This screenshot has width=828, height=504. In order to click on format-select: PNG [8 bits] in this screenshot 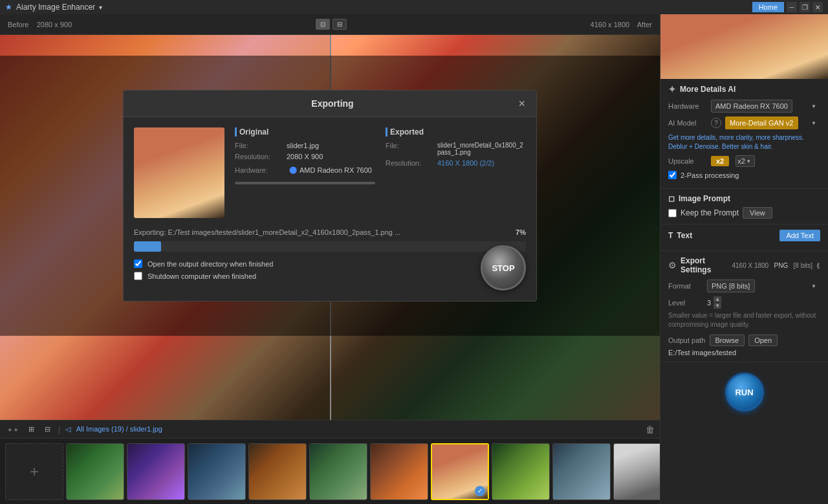, I will do `click(731, 286)`.